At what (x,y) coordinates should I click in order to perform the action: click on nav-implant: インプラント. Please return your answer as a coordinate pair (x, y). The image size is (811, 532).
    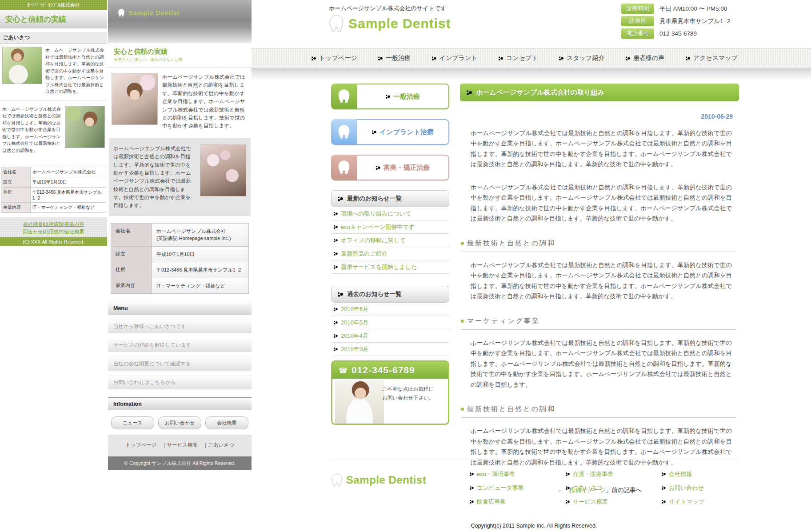
    Looking at the image, I should click on (455, 58).